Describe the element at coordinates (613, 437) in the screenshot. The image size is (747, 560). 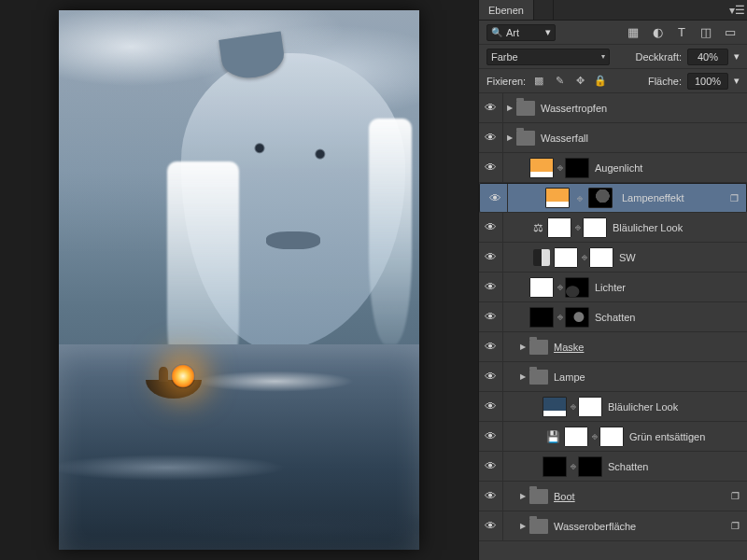
I see `layer-row: 👁💾⎆Grün entsättigen` at that location.